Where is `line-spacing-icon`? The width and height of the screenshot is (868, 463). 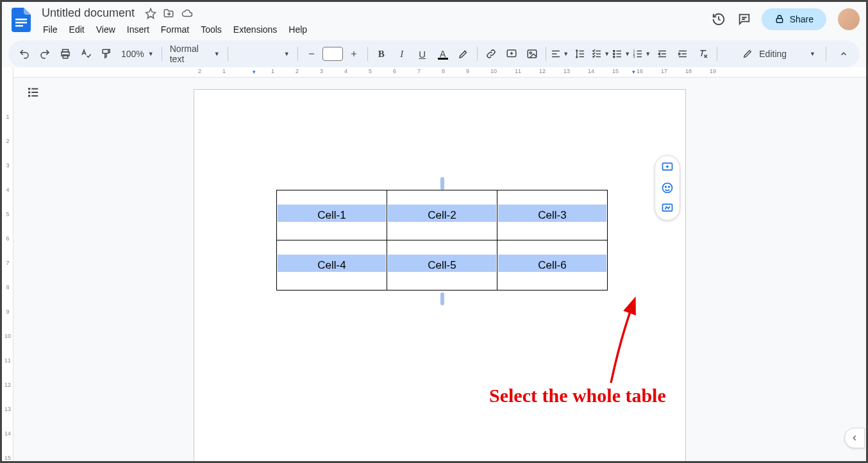
line-spacing-icon is located at coordinates (580, 54).